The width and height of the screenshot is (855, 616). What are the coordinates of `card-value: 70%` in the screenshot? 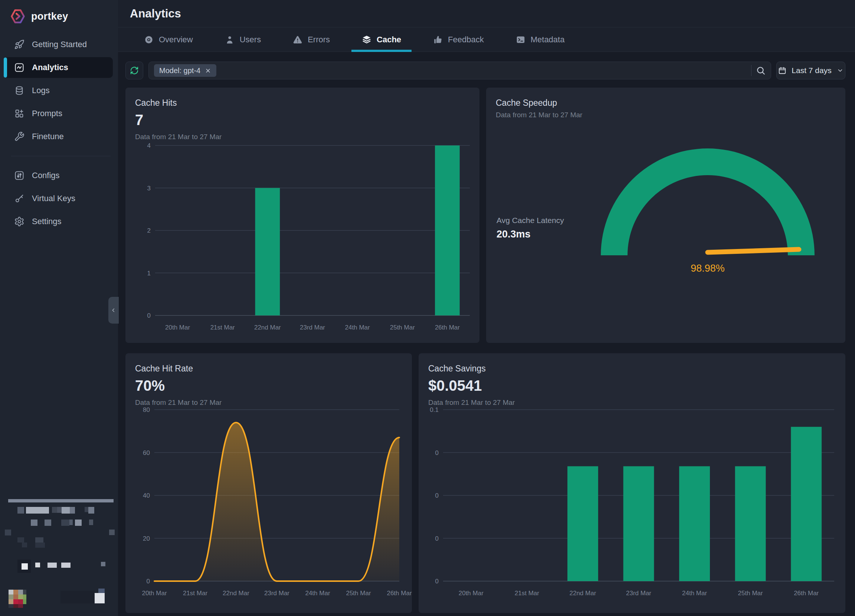 It's located at (268, 386).